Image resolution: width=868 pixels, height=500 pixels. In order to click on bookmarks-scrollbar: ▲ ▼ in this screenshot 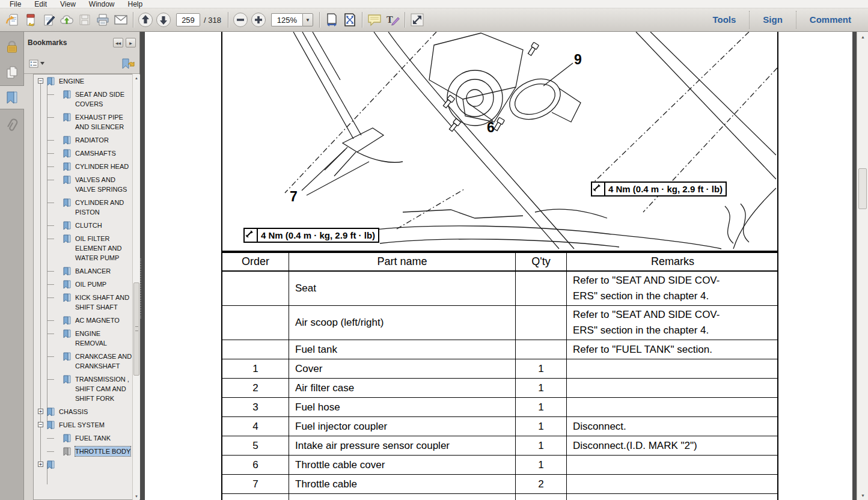, I will do `click(136, 287)`.